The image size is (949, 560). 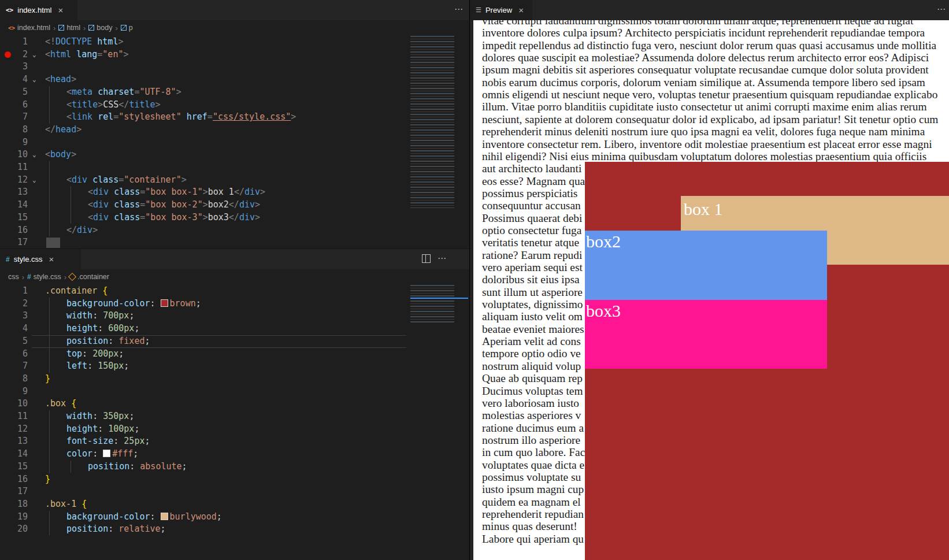 What do you see at coordinates (89, 277) in the screenshot?
I see `breadcrumb-item--container: .container` at bounding box center [89, 277].